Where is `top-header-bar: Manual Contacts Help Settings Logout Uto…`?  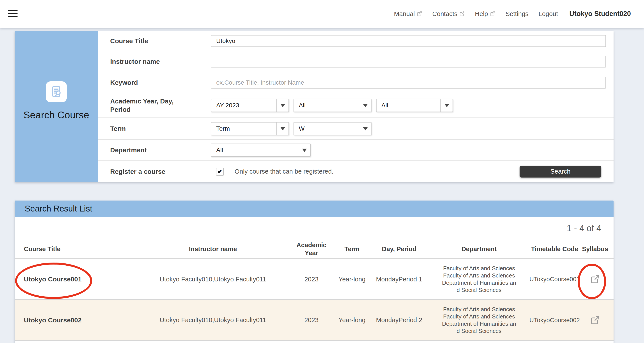 top-header-bar: Manual Contacts Help Settings Logout Uto… is located at coordinates (322, 14).